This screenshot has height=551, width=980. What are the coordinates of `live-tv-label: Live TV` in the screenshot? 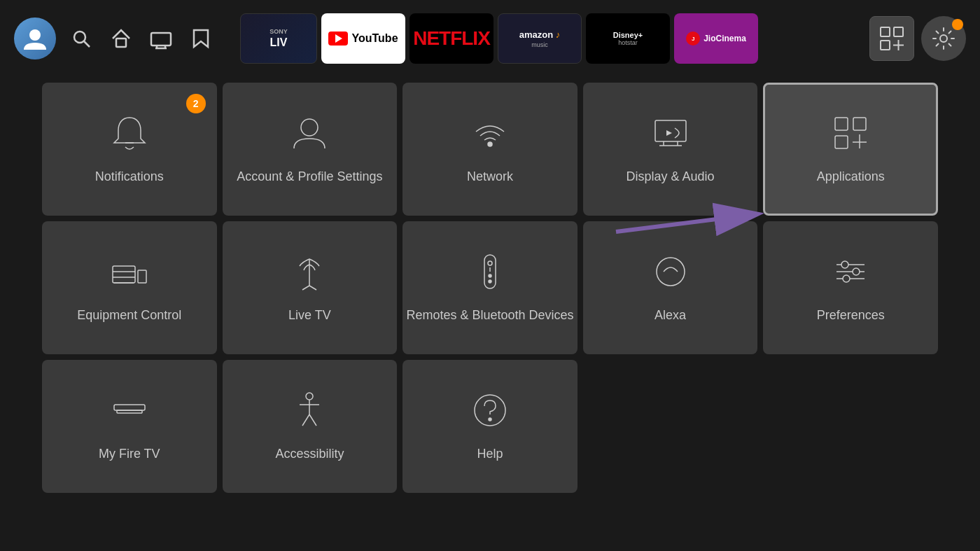 It's located at (309, 315).